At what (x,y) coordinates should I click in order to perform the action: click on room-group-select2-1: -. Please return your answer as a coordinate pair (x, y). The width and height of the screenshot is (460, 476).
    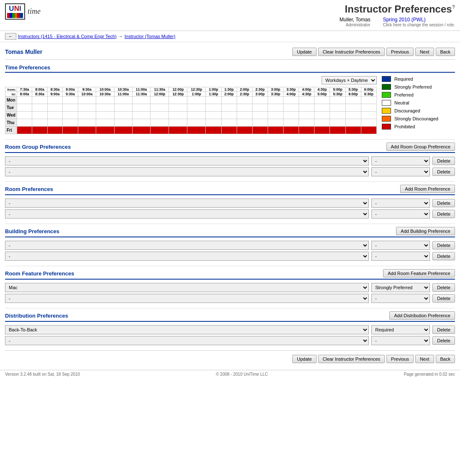
    Looking at the image, I should click on (401, 161).